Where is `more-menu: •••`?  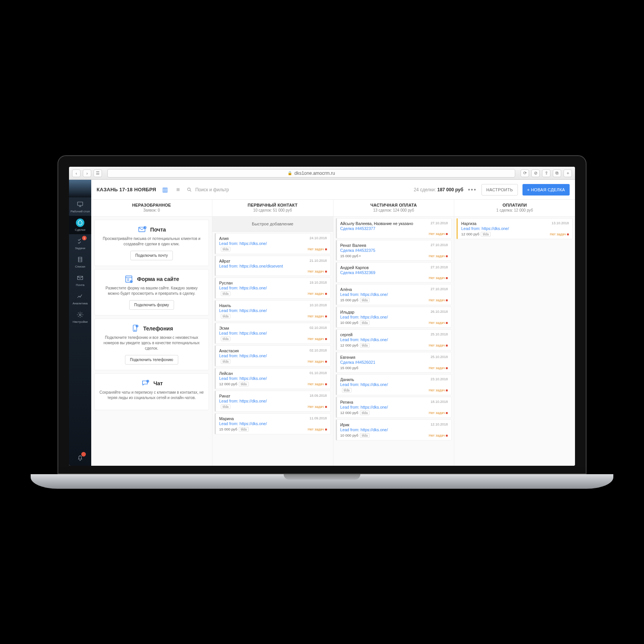
more-menu: ••• is located at coordinates (472, 190).